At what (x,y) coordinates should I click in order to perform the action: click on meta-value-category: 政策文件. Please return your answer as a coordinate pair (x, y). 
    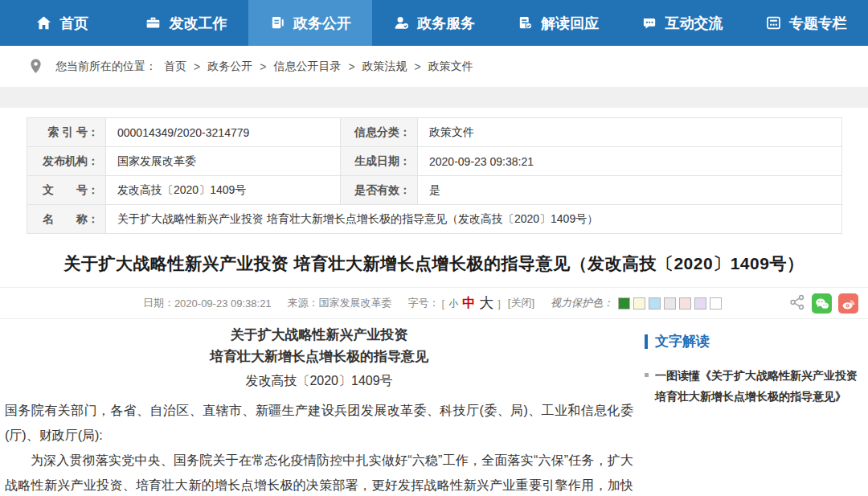
    Looking at the image, I should click on (630, 133).